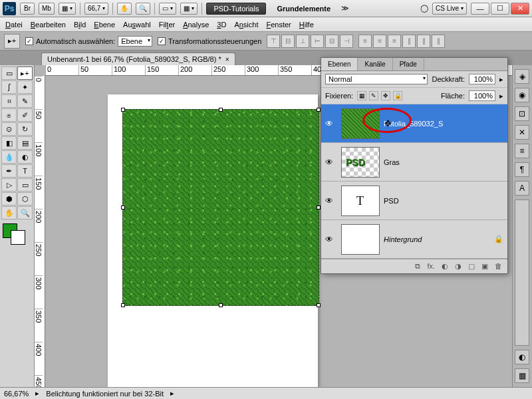  Describe the element at coordinates (137, 25) in the screenshot. I see `menu-auswahl: Auswahl` at that location.